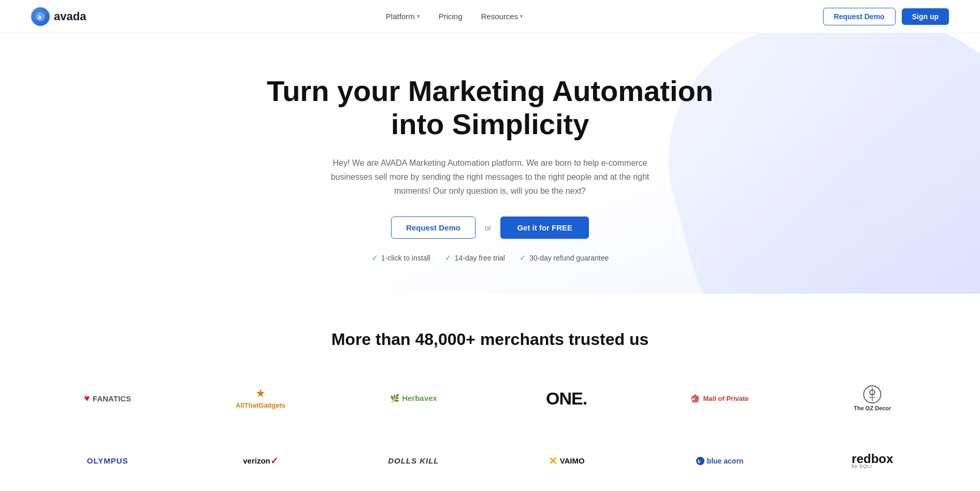  I want to click on nav-links: Platform ▾ Pricing Resources ▾, so click(455, 17).